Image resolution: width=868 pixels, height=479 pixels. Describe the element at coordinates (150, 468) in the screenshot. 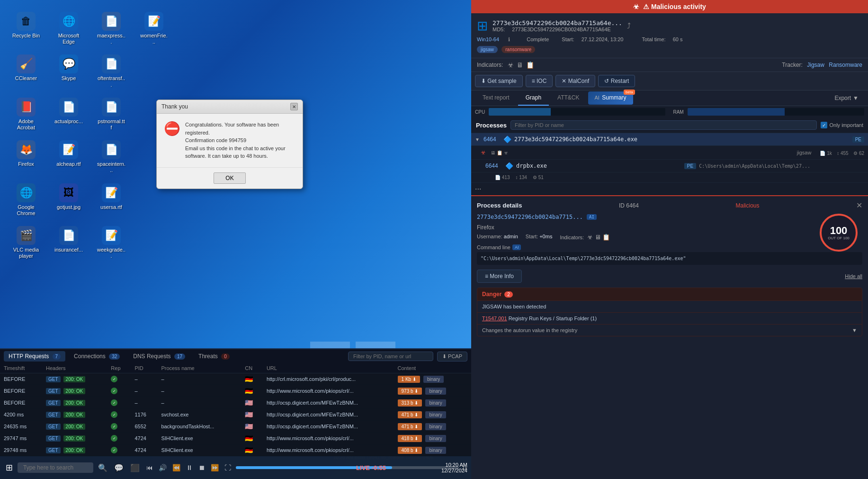

I see `playback-skip-back: ⏮` at that location.